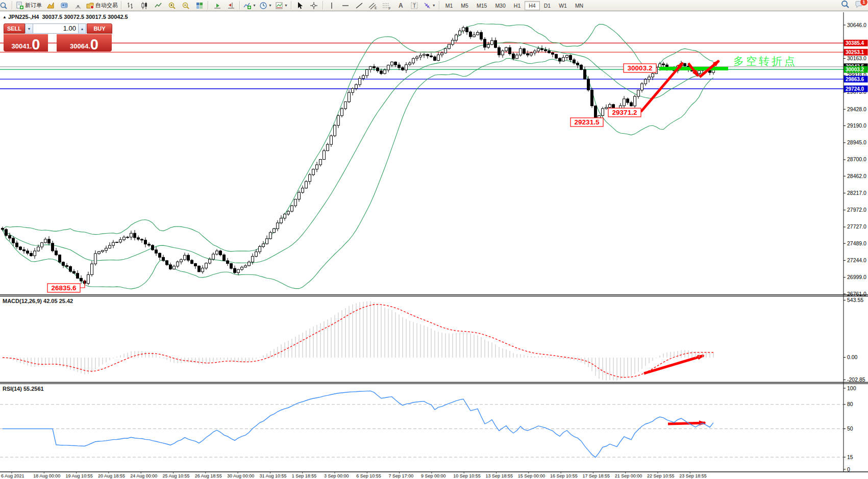  I want to click on templates-button: ▼, so click(282, 5).